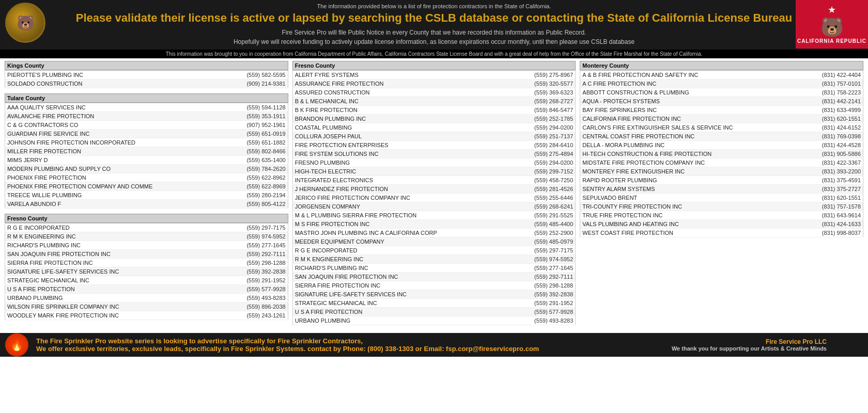  I want to click on contractor-phone: (559) 268-2727, so click(544, 101).